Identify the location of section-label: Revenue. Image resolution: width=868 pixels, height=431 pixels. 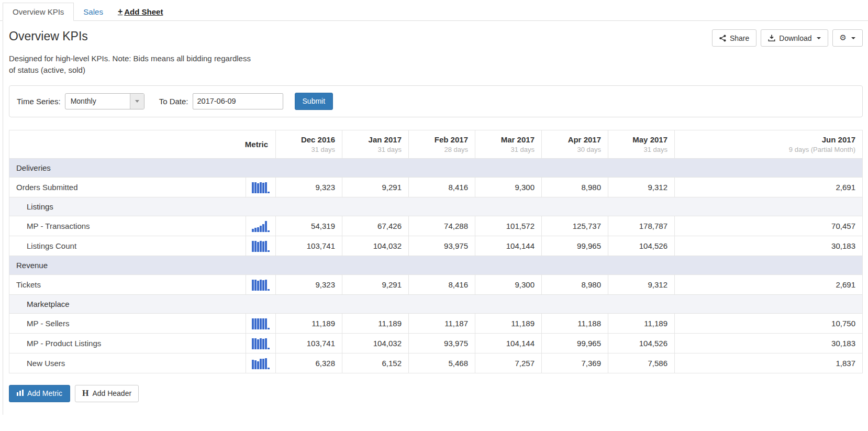
(436, 265).